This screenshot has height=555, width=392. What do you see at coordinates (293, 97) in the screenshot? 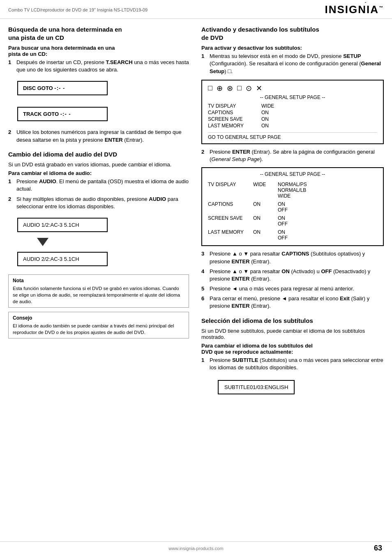
I see `setup-menu-header-1: -- GENERAL SETUP PAGE --` at bounding box center [293, 97].